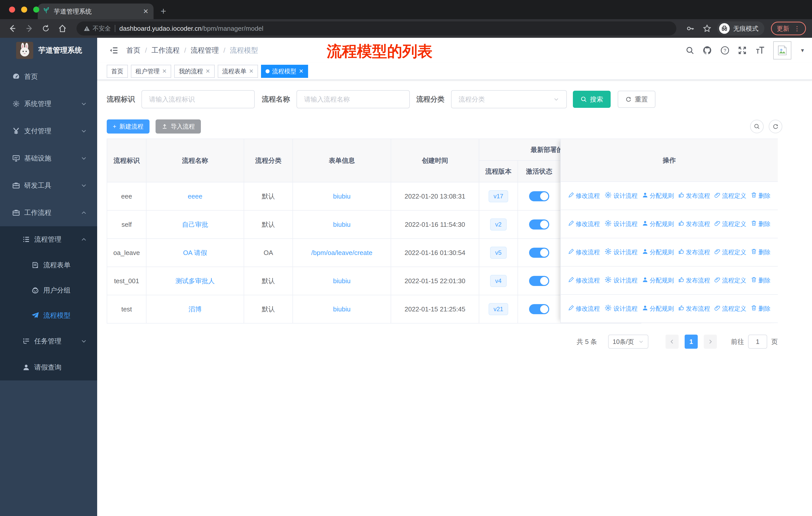 Image resolution: width=812 pixels, height=516 pixels. I want to click on reset-button: 重置, so click(637, 99).